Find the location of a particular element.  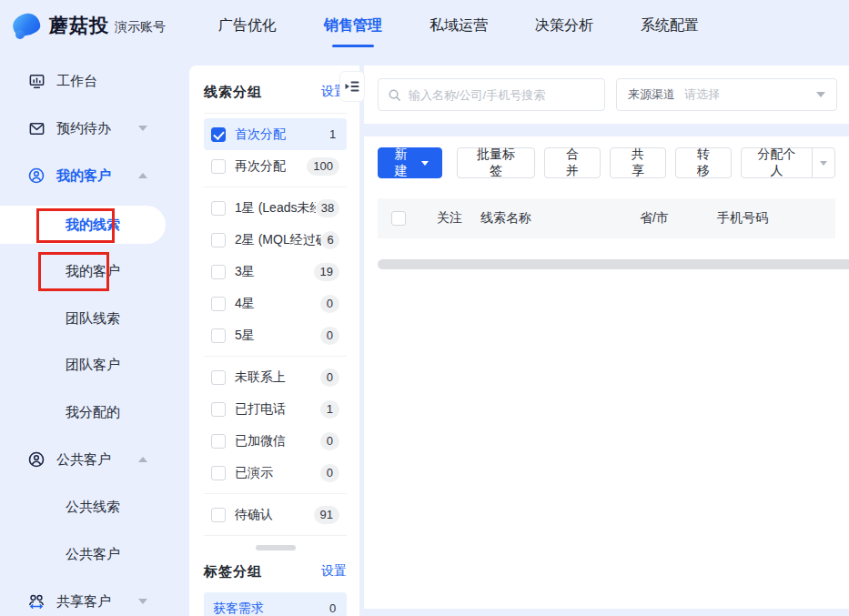

filter-row-first-assign: 首次分配 1 is located at coordinates (275, 135).